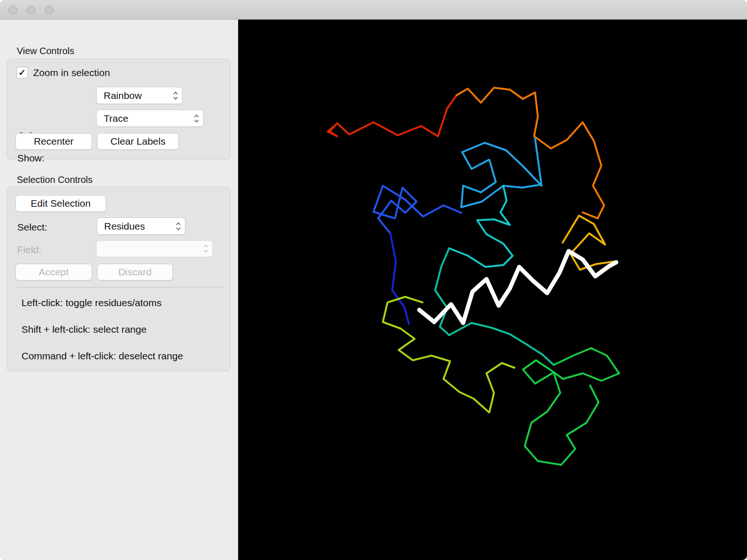 The image size is (747, 560). Describe the element at coordinates (54, 272) in the screenshot. I see `accept-button: Accept` at that location.